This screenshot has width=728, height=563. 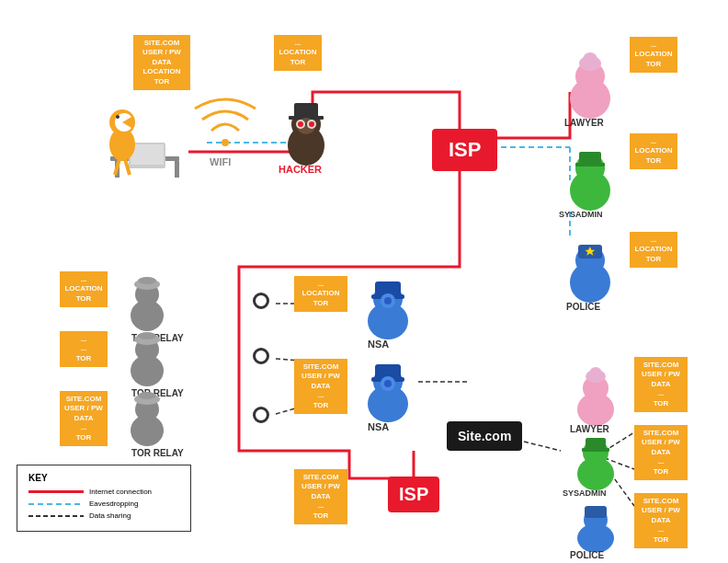 What do you see at coordinates (654, 151) in the screenshot?
I see `sysadmin-box-top: ... LOCATION TOR` at bounding box center [654, 151].